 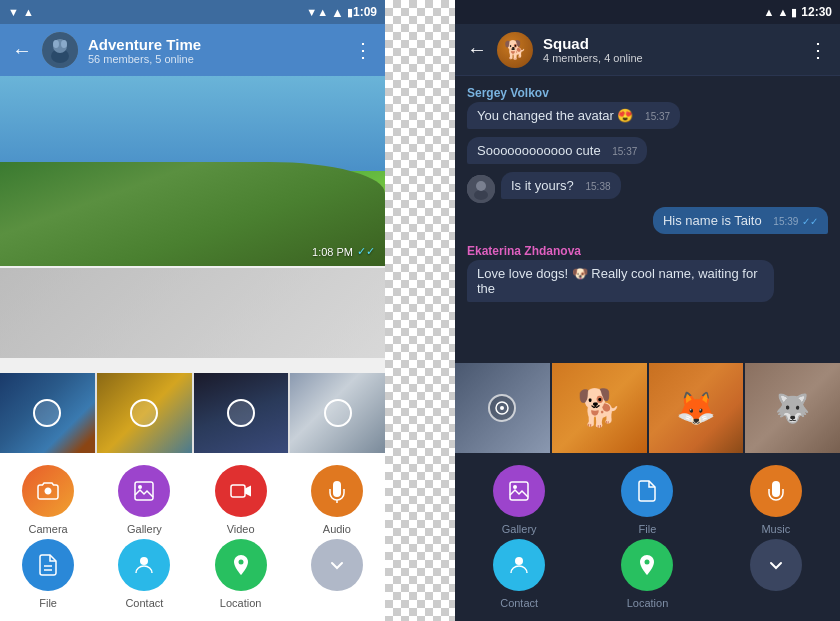 What do you see at coordinates (792, 408) in the screenshot?
I see `right-photo-4: 🐺` at bounding box center [792, 408].